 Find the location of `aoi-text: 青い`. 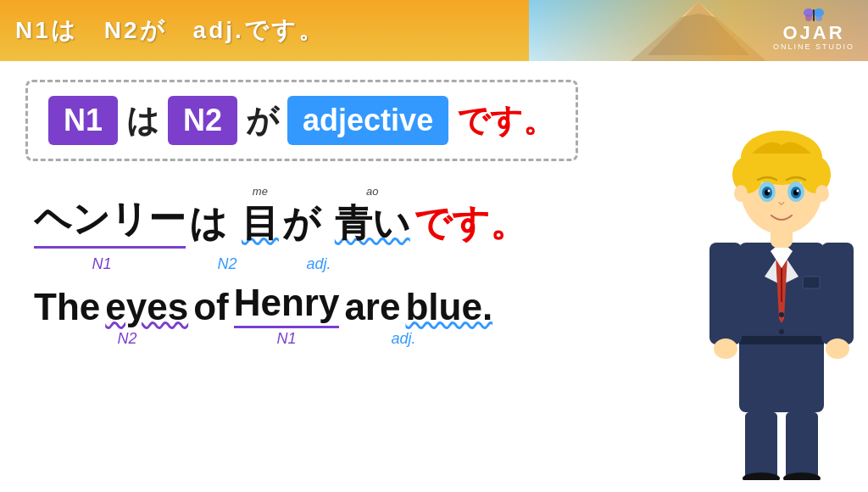

aoi-text: 青い is located at coordinates (373, 224).